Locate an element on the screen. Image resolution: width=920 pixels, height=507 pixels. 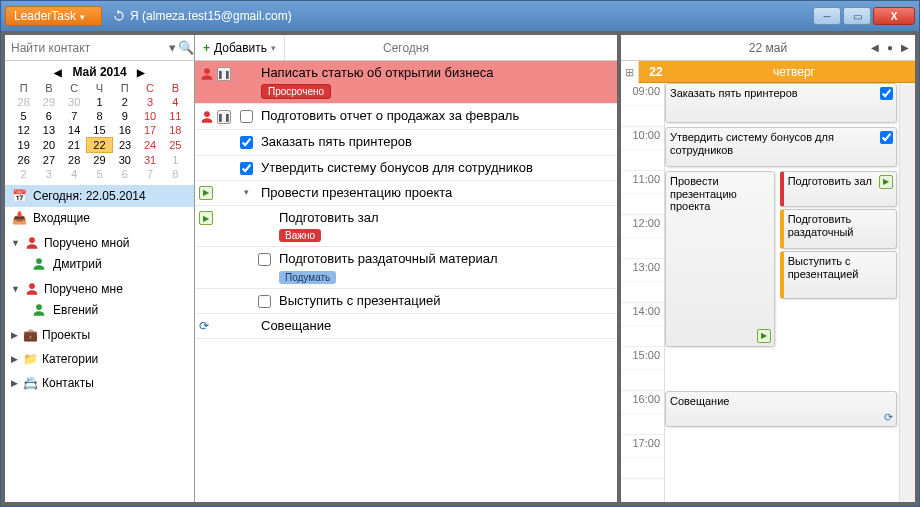
cal-day: 18 is located at coordinates (176, 130).